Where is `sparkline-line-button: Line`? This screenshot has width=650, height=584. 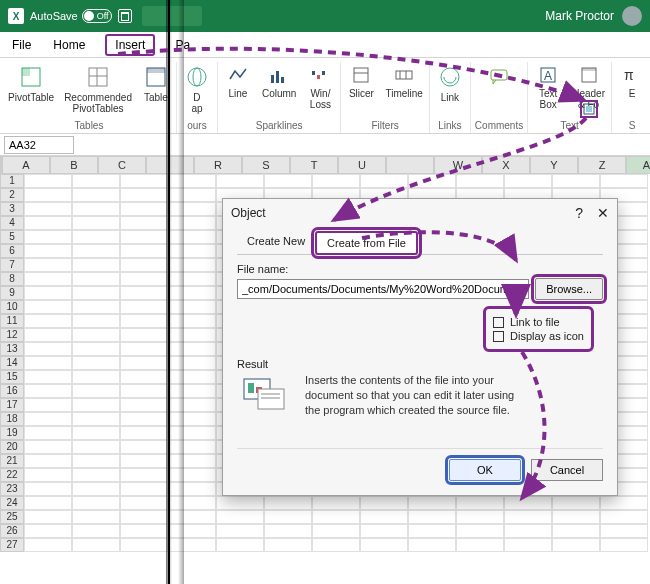
sparkline-line-button: Line is located at coordinates (238, 87).